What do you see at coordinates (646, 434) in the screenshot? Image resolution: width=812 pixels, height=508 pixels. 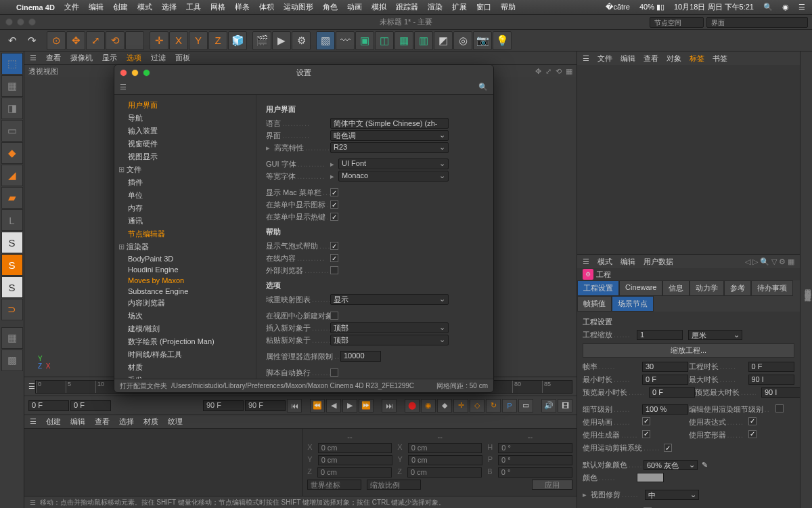 I see `use-gen-checkbox` at bounding box center [646, 434].